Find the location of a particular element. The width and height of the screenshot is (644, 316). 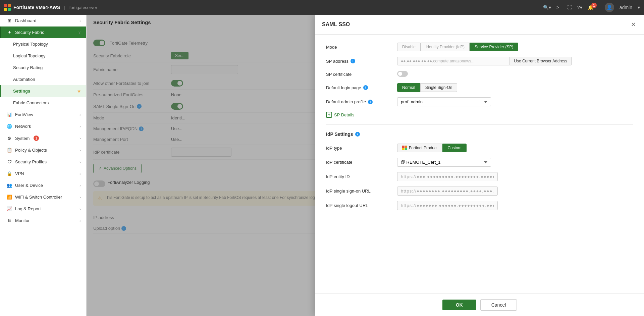

sp-address-controls: Use Current Browser Address is located at coordinates (484, 61).